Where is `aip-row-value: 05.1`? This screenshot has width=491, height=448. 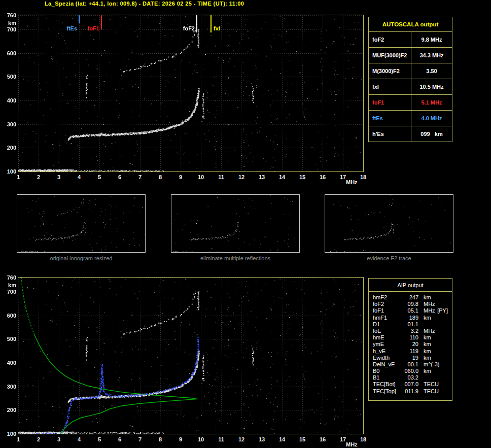 aip-row-value: 05.1 is located at coordinates (410, 311).